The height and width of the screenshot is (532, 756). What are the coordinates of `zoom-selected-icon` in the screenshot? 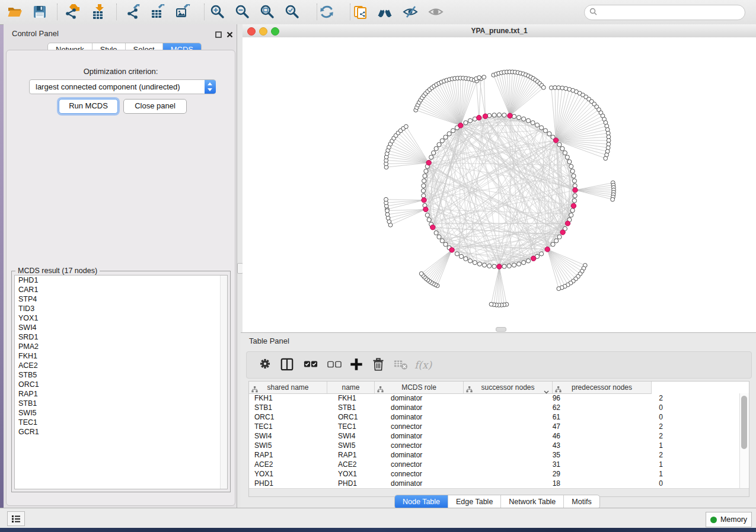 It's located at (293, 12).